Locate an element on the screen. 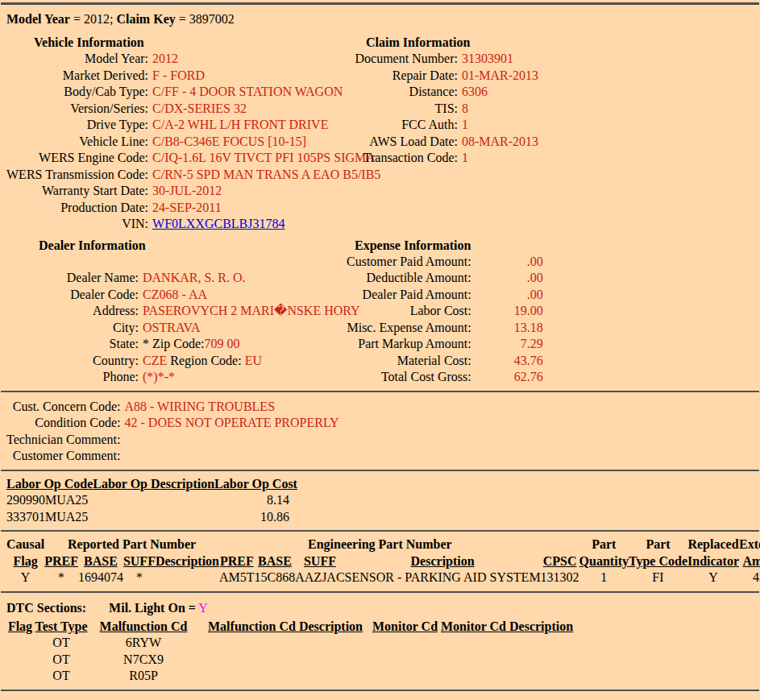  region-value: EU is located at coordinates (253, 361).